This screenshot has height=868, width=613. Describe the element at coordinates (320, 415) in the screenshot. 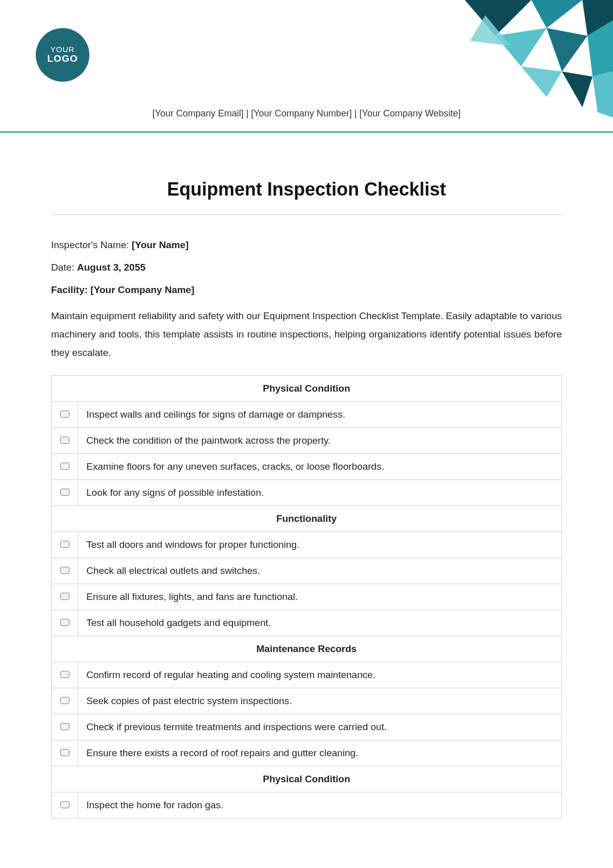

I see `checklist-item-text: Inspect walls and ceilings for signs of …` at that location.